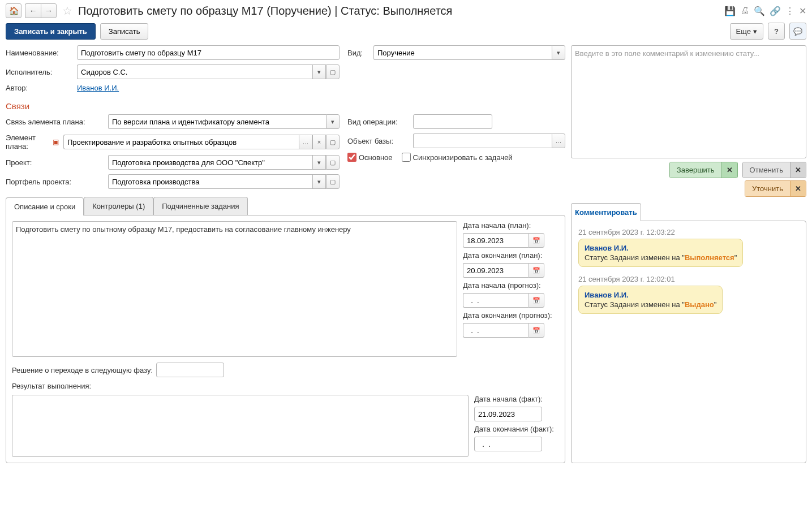 The height and width of the screenshot is (513, 812). Describe the element at coordinates (511, 225) in the screenshot. I see `start-plan-label: Дата начала (план):` at that location.